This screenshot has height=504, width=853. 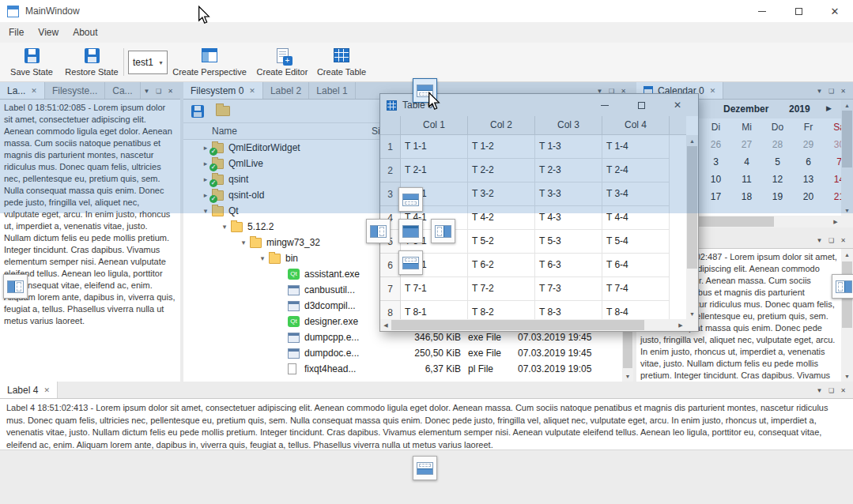 I want to click on horizontal-scrollbar, so click(x=533, y=325).